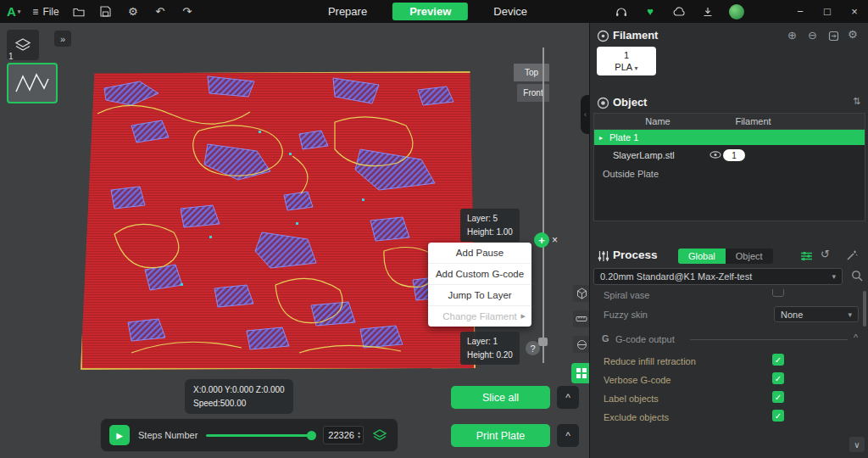 The height and width of the screenshot is (458, 868). What do you see at coordinates (380, 435) in the screenshot?
I see `layer-range-icon` at bounding box center [380, 435].